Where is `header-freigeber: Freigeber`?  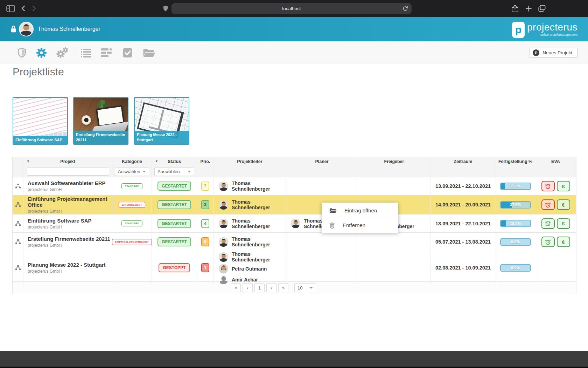
header-freigeber: Freigeber is located at coordinates (394, 162).